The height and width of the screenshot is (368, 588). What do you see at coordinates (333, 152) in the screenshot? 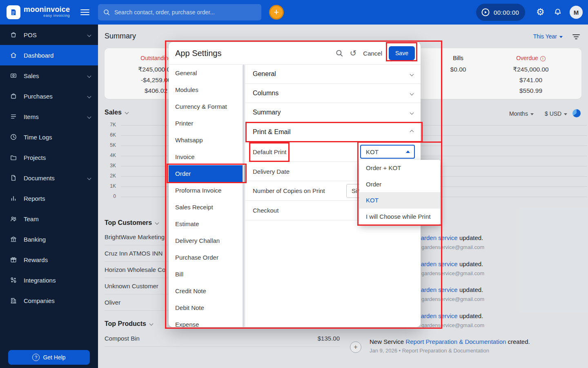
I see `default-print-row: Default Print KOT` at bounding box center [333, 152].